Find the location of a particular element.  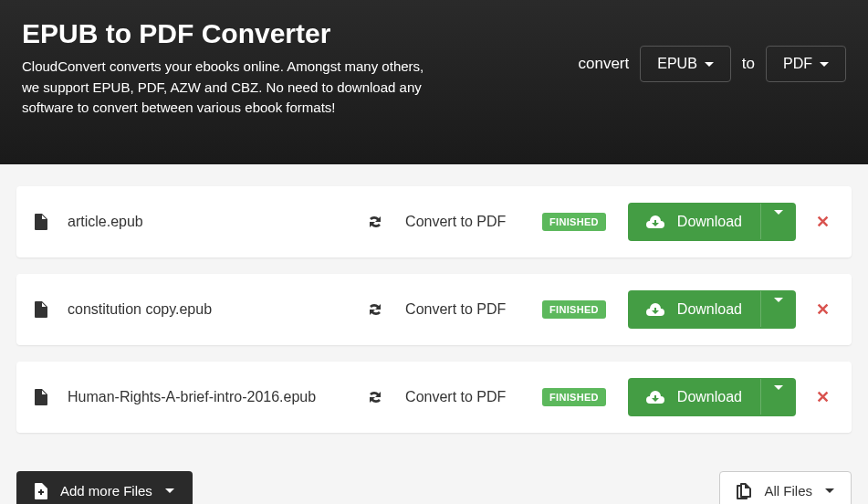

page-title: EPUB to PDF Converter is located at coordinates (227, 34).